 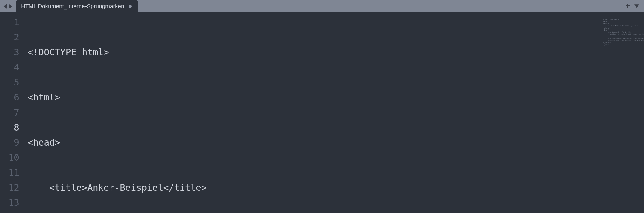 I want to click on nav-back-icon, so click(x=5, y=6).